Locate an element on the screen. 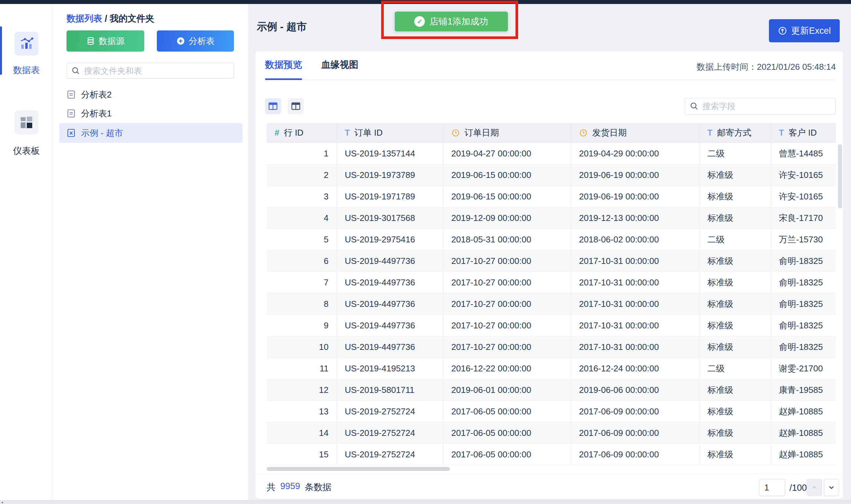 This screenshot has height=504, width=851. folder-list-item: 示例 - 超市 is located at coordinates (151, 133).